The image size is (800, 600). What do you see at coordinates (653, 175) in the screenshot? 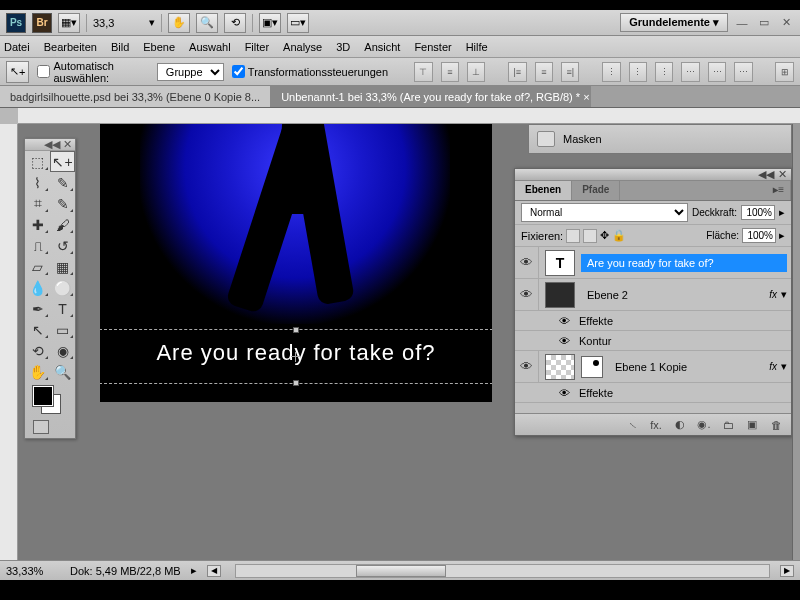
I see `panel-grip: ◀◀✕` at bounding box center [653, 175].